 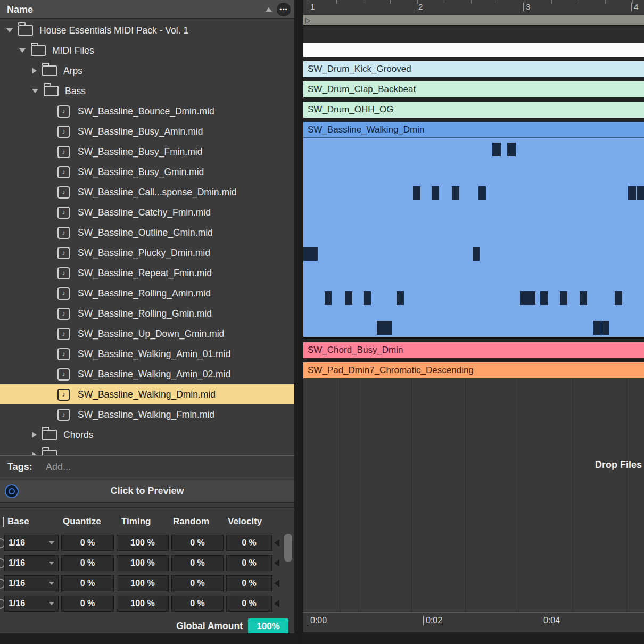 I want to click on tree-item-midi-file: SW_Bassline_Plucky_Dmin.mid, so click(x=147, y=253).